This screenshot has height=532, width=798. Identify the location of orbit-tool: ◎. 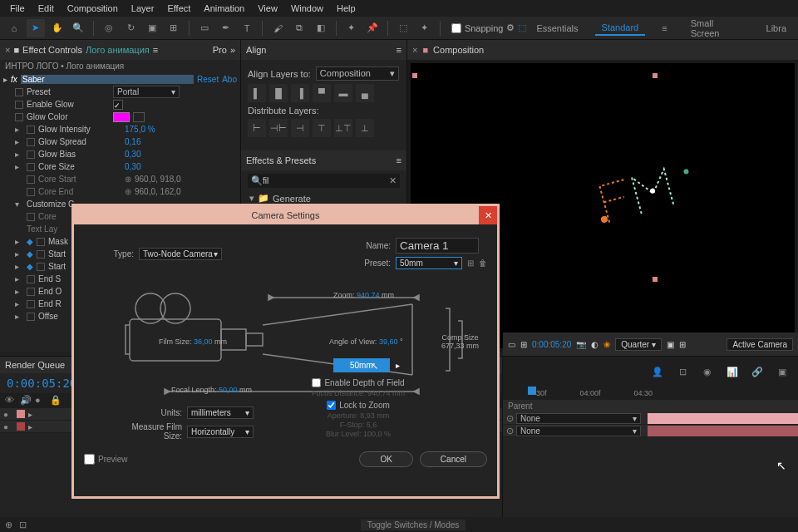
(109, 28).